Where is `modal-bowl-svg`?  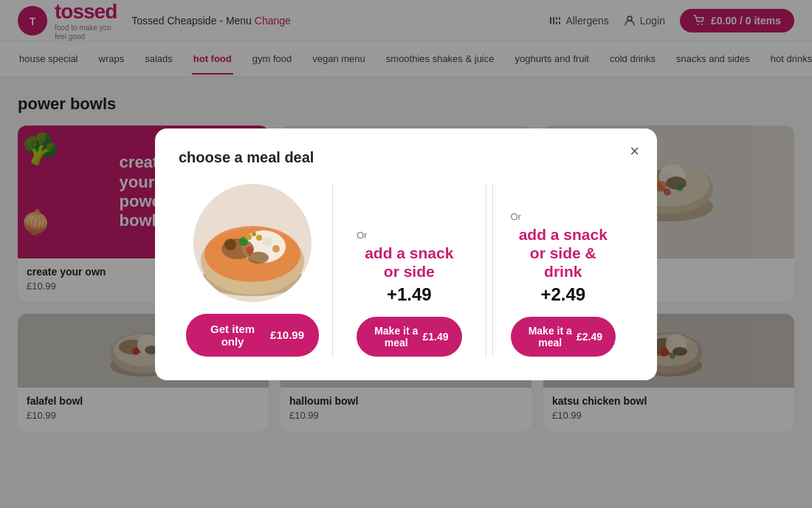
modal-bowl-svg is located at coordinates (252, 243).